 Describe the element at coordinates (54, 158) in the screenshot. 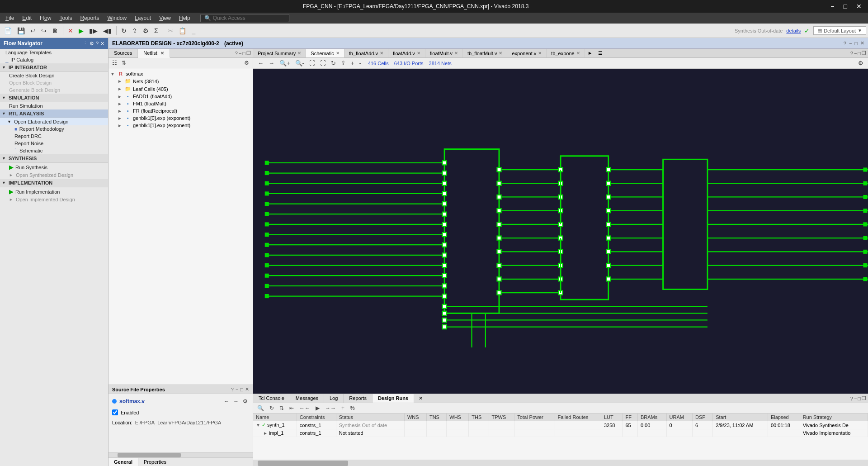

I see `section-synthesis: ▼ SYNTHESIS` at that location.